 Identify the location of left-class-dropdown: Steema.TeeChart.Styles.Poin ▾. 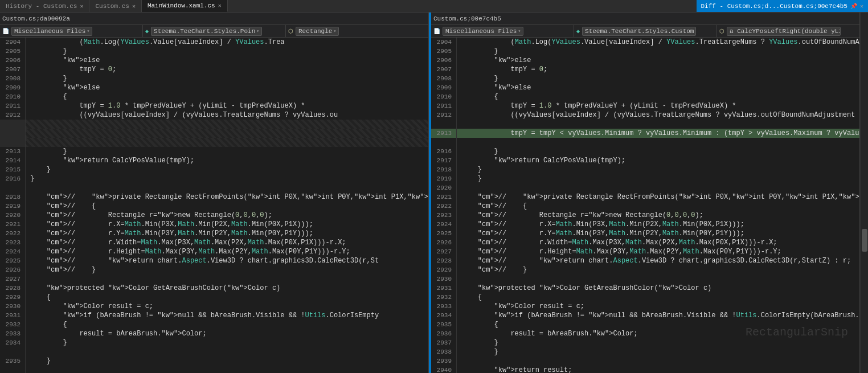
(206, 31).